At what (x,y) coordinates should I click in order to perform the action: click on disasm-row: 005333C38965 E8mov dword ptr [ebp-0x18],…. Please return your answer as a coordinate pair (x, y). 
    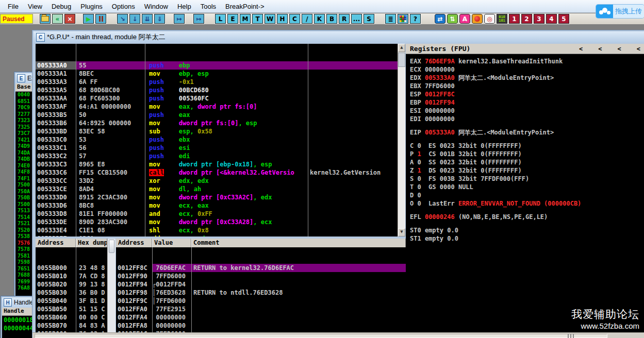
    Looking at the image, I should click on (217, 164).